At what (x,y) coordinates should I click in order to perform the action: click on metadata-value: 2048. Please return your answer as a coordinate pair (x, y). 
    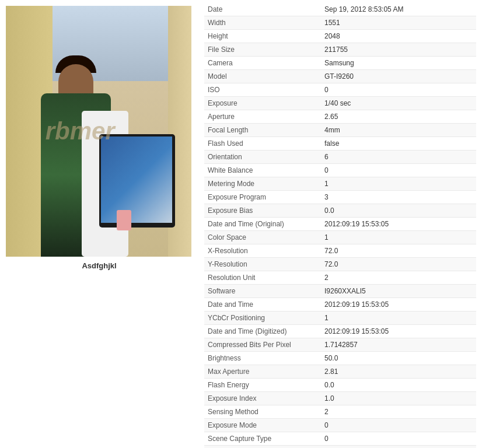
    Looking at the image, I should click on (399, 36).